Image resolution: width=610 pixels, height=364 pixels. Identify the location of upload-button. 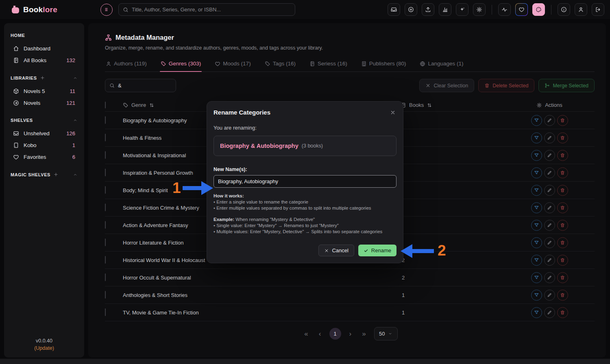
(428, 10).